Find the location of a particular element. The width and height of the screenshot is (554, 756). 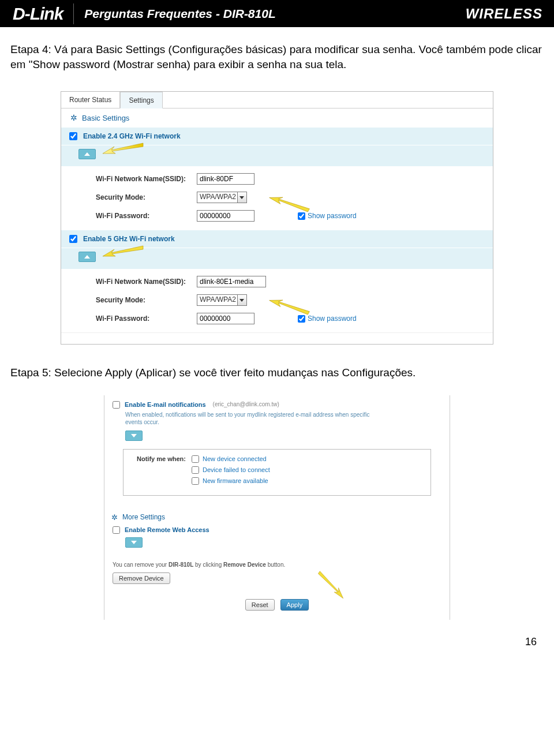

remote-access-block: Enable Remote Web Access is located at coordinates (277, 541).